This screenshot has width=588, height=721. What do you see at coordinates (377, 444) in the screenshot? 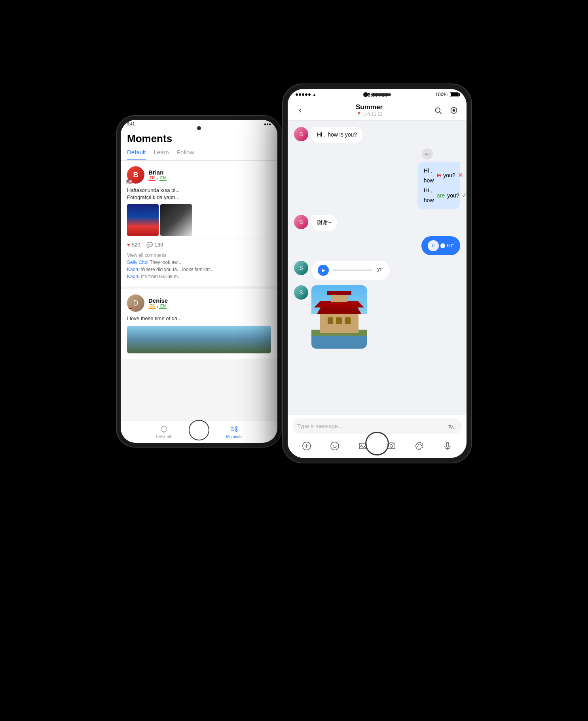
I see `front-home-button` at bounding box center [377, 444].